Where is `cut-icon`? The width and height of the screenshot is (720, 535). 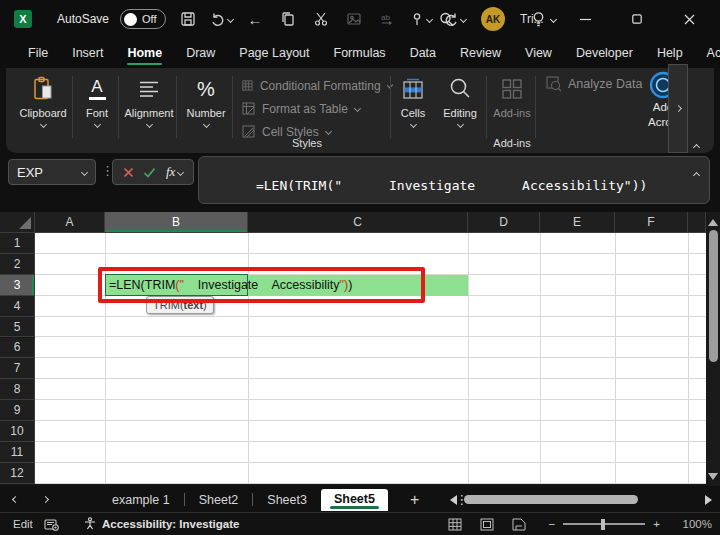 cut-icon is located at coordinates (321, 19).